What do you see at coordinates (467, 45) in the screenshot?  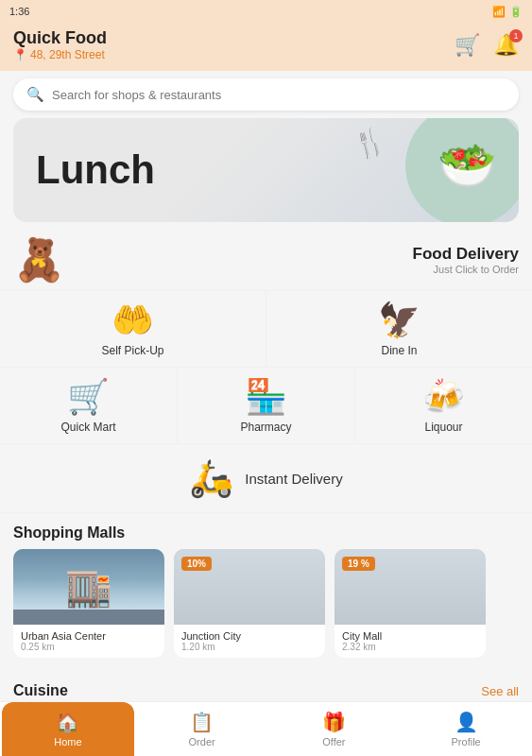 I see `cart-icon: 🛒` at bounding box center [467, 45].